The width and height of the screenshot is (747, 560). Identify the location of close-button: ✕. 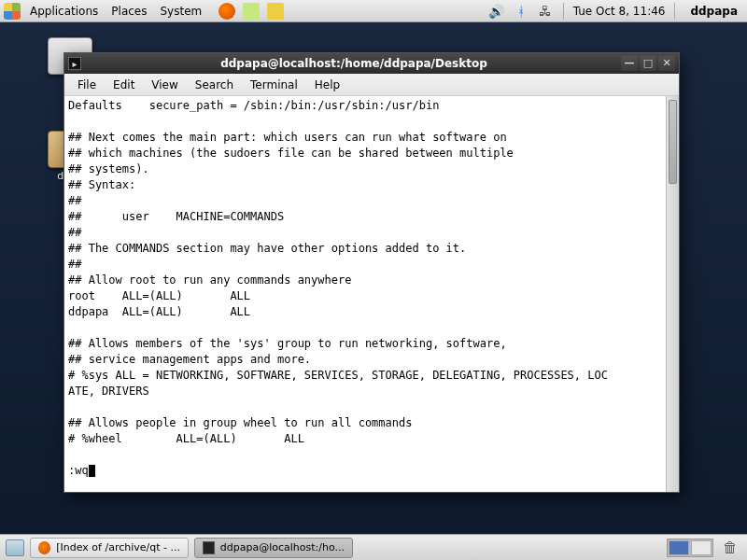
(667, 63).